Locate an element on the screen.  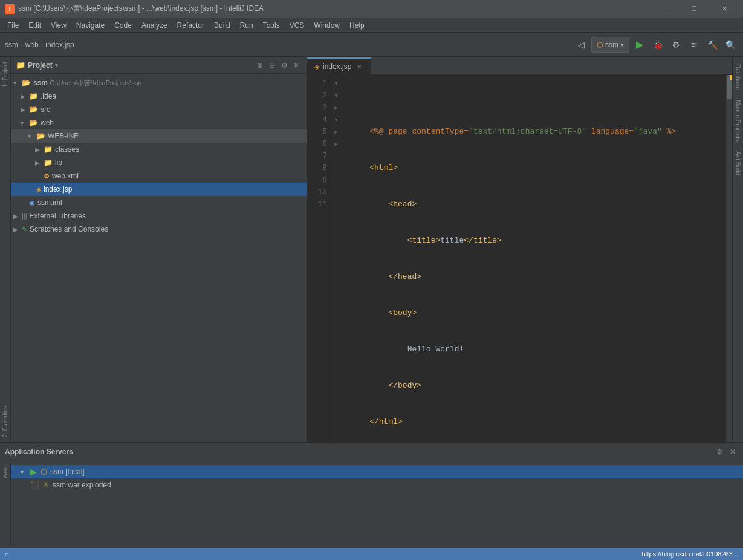
menu-build: Build is located at coordinates (222, 25).